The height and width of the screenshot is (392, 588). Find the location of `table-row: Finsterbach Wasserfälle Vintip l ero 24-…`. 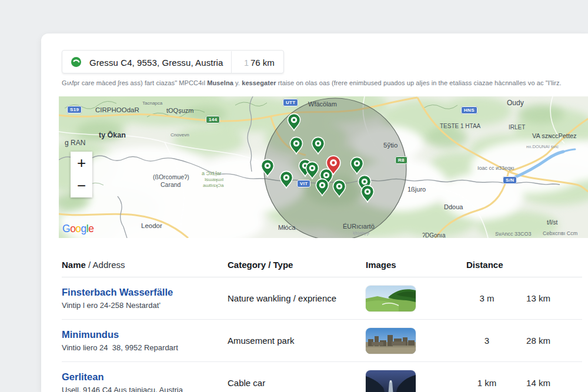

table-row: Finsterbach Wasserfälle Vintip l ero 24-… is located at coordinates (322, 299).